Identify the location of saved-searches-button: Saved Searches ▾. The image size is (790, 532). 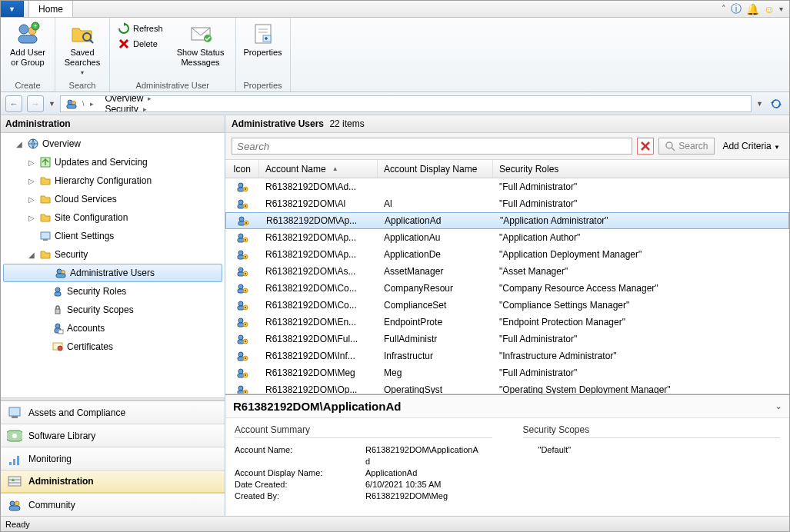
(82, 49).